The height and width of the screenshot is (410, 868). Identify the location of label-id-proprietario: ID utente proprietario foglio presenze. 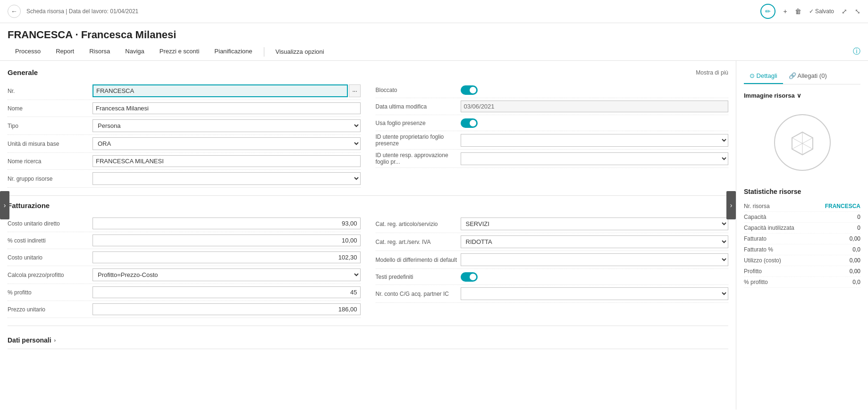
(418, 140).